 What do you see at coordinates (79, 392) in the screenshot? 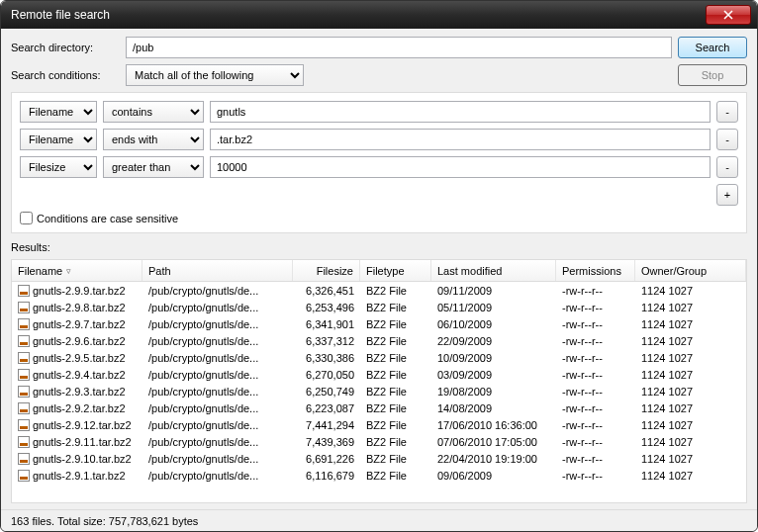
I see `cell-filename: gnutls-2.9.3.tar.bz2` at bounding box center [79, 392].